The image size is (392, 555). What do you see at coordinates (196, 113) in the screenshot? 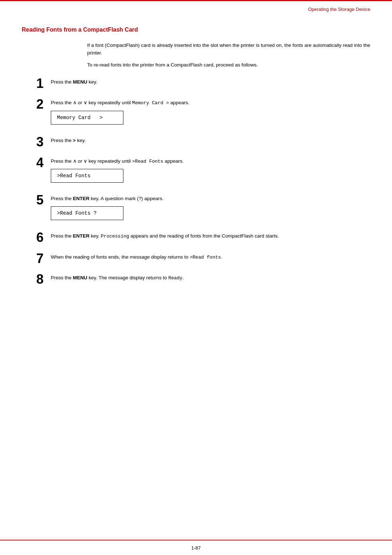
I see `step-2-row: 2 Press the ∧ or ∨ key repeatedly until …` at bounding box center [196, 113].